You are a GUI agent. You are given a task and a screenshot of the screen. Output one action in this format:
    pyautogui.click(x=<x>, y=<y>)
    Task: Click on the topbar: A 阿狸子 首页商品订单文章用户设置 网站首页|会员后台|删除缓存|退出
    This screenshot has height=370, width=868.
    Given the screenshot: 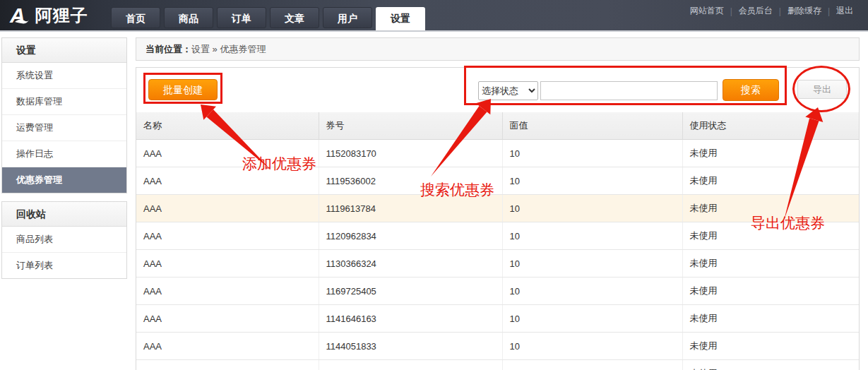 What is the action you would take?
    pyautogui.click(x=434, y=16)
    